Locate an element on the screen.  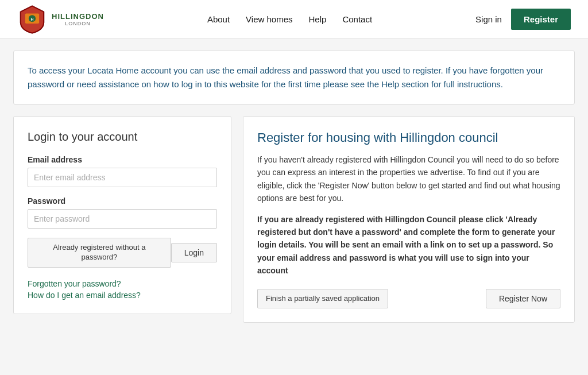
register-desc-2-bold: If you are already registered with Hilli… is located at coordinates (407, 245).